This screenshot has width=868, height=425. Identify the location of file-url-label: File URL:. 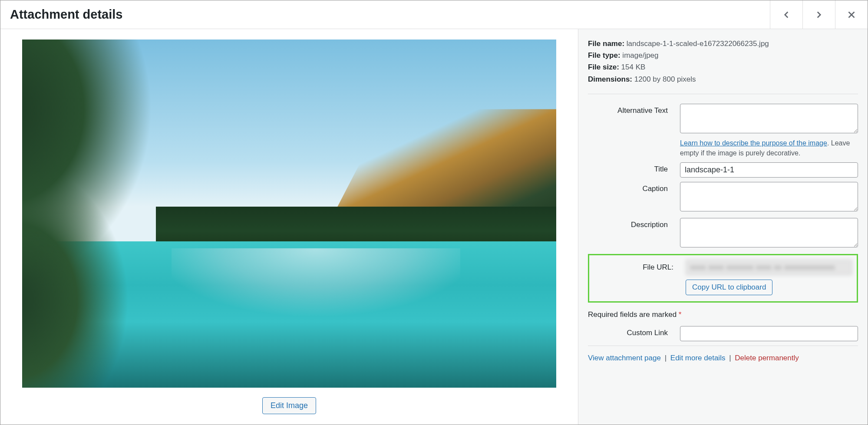
(640, 267).